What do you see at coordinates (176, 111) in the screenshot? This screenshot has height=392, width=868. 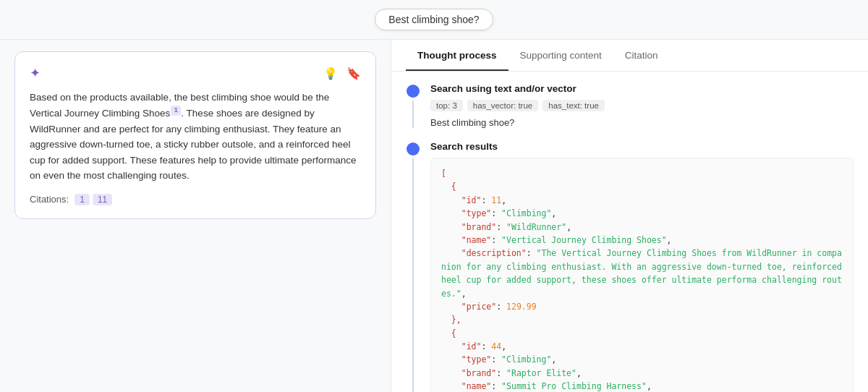 I see `citation-superscript: 1` at bounding box center [176, 111].